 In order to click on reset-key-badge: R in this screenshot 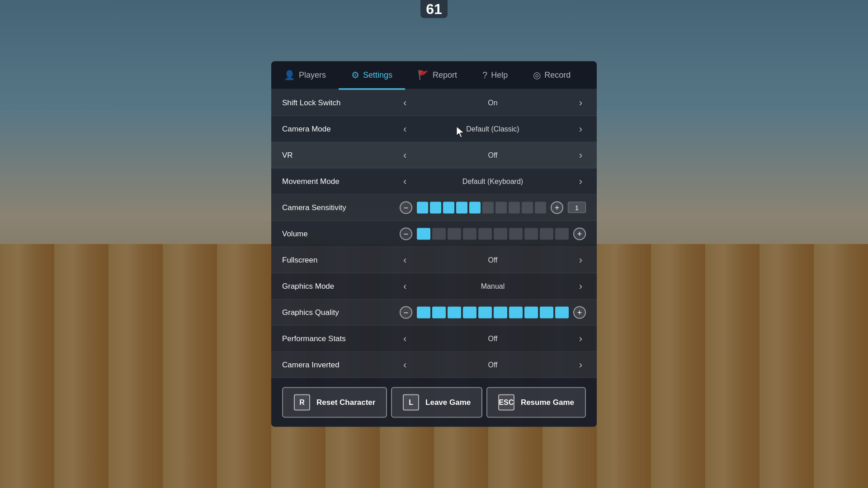, I will do `click(302, 403)`.